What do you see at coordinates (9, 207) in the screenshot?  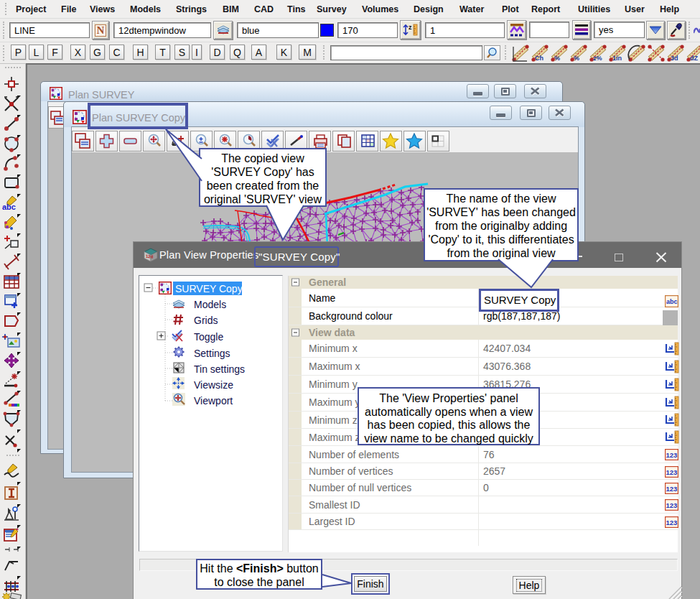 I see `svg-text: abc` at bounding box center [9, 207].